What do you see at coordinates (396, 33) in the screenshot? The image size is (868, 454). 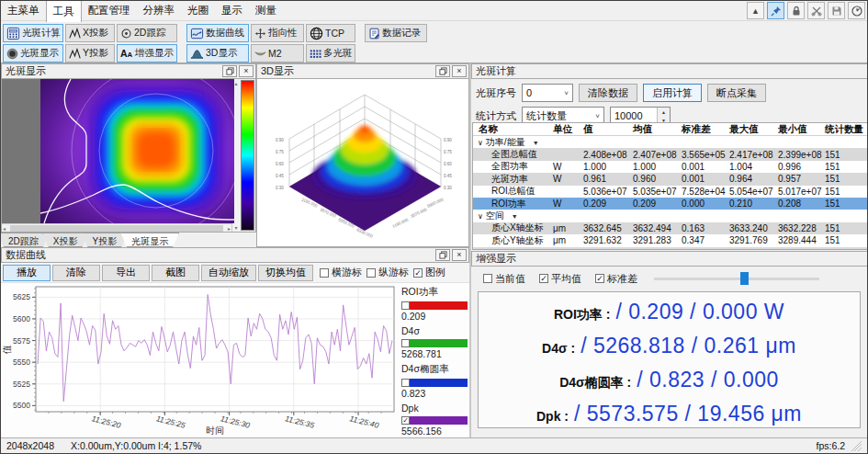 I see `toolbar-button-data-record: 数据记录` at bounding box center [396, 33].